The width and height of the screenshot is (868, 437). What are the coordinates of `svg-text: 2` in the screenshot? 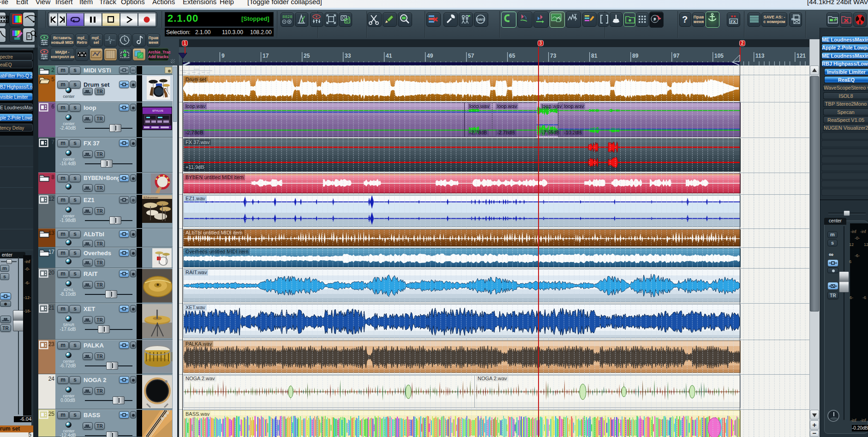 It's located at (654, 19).